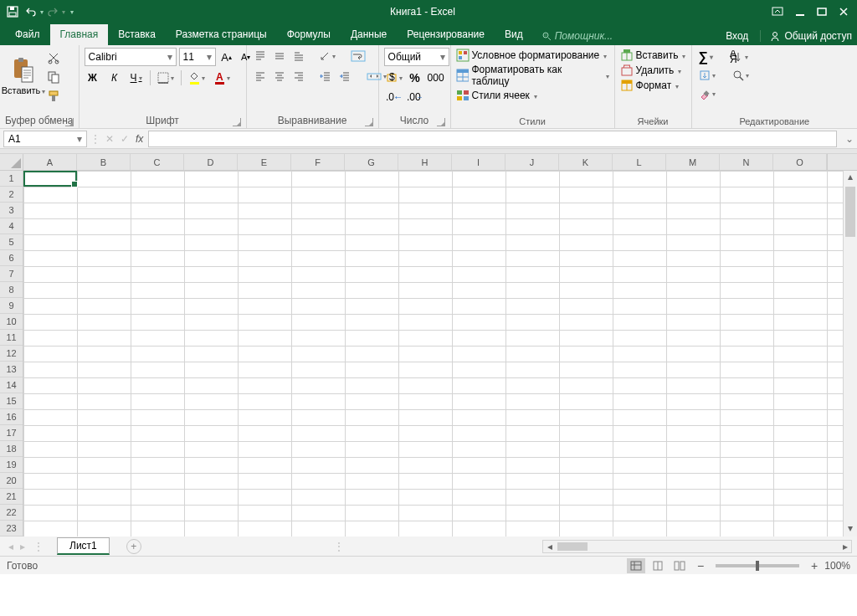 The width and height of the screenshot is (857, 616). What do you see at coordinates (497, 95) in the screenshot?
I see `cell-styles-button: Стили ячеек` at bounding box center [497, 95].